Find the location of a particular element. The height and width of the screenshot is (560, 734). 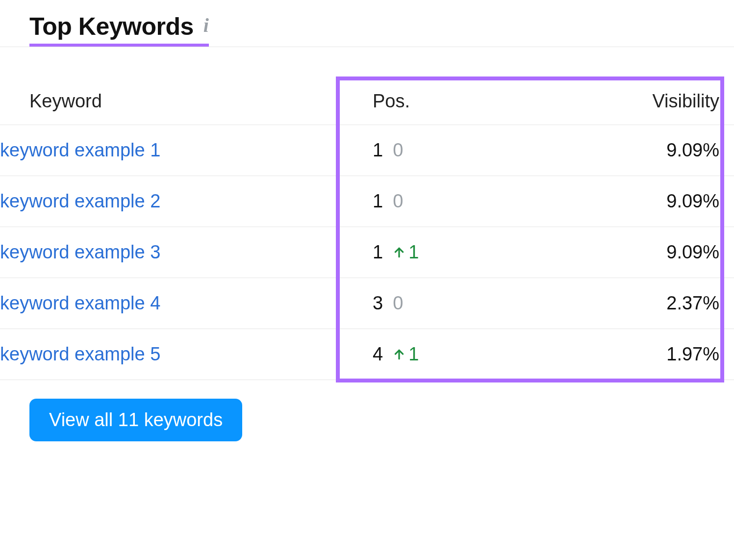

visibility-cell: 1.97% is located at coordinates (630, 355).